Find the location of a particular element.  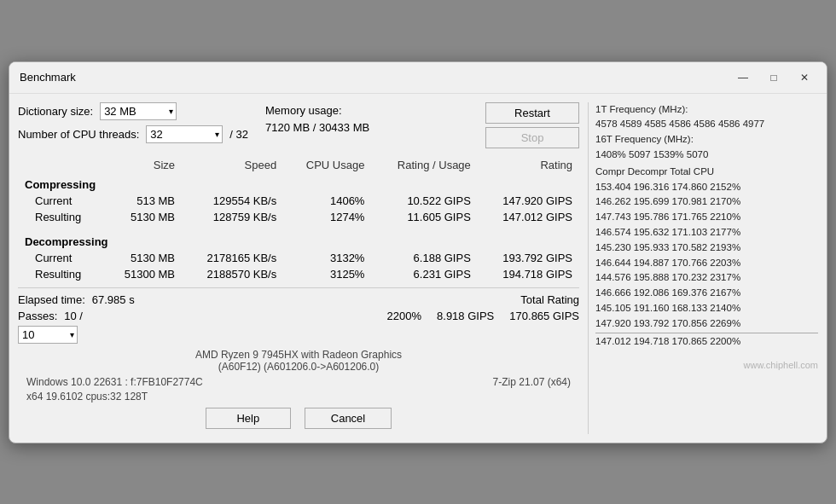

right-panel-divider is located at coordinates (706, 333).